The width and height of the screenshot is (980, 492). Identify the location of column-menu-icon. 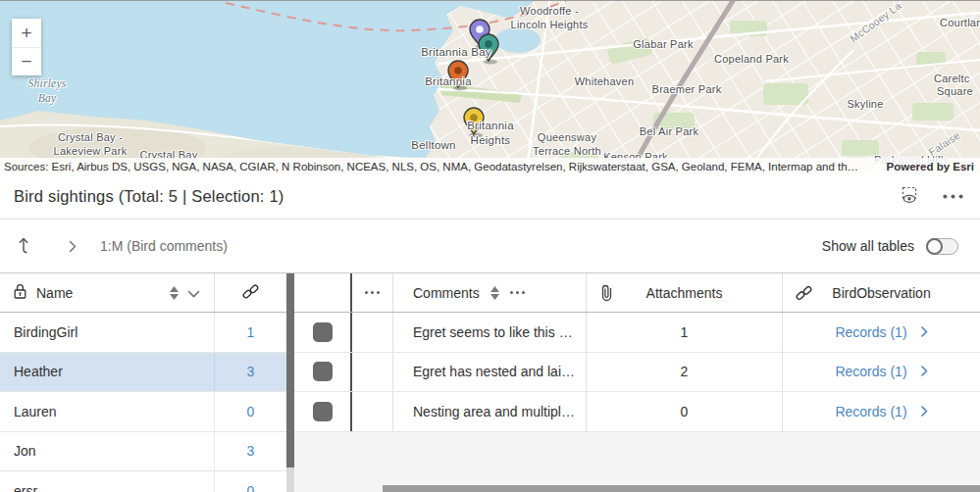
(518, 292).